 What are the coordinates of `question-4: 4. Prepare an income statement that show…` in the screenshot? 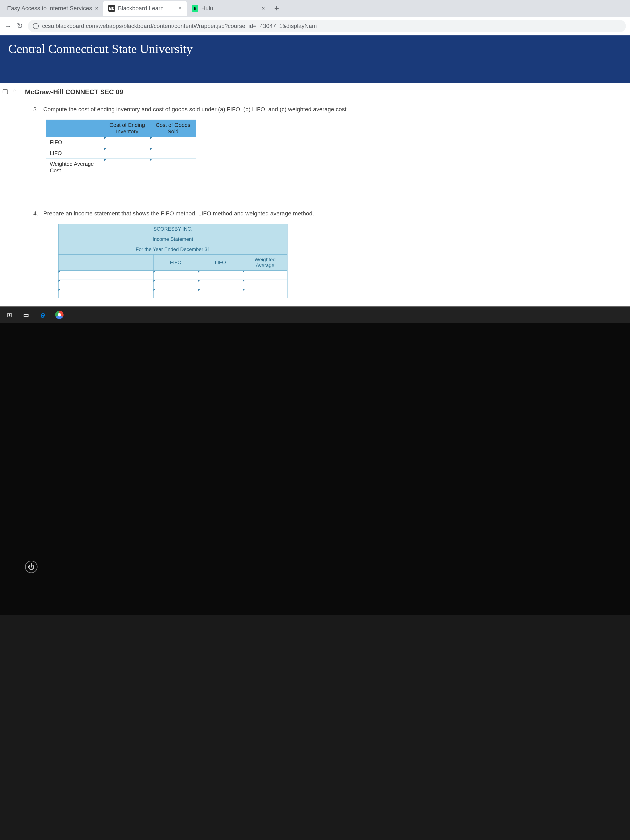 It's located at (327, 258).